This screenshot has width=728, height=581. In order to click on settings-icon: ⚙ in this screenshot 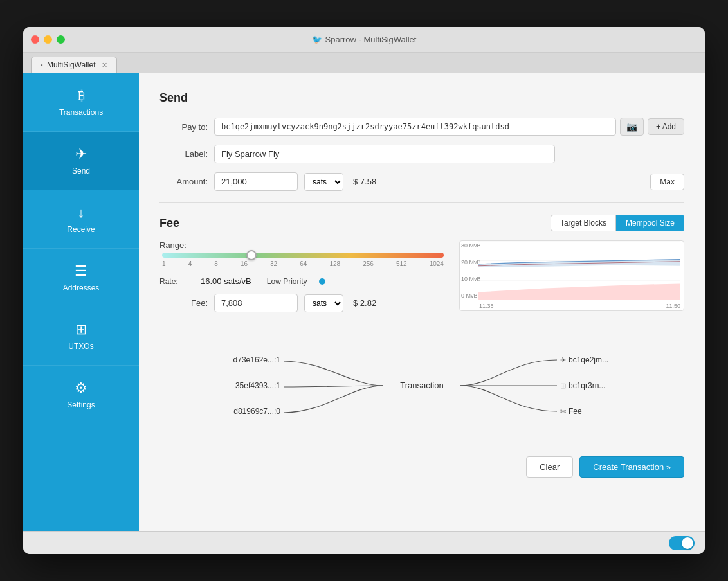, I will do `click(81, 388)`.